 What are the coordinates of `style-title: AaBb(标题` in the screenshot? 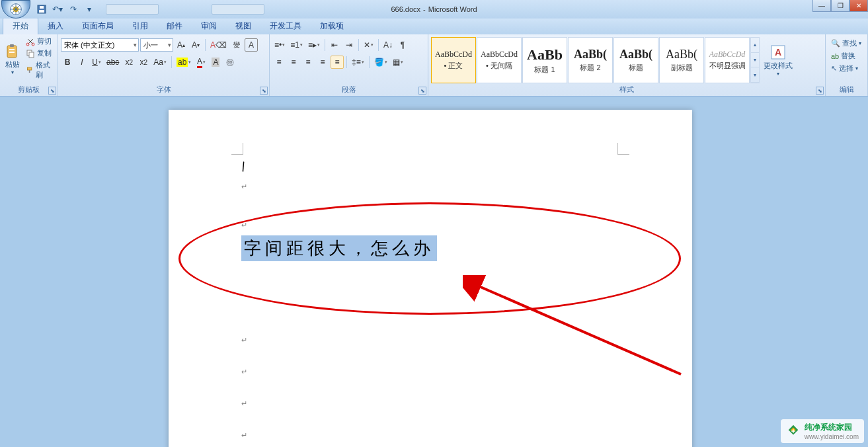 It's located at (636, 60).